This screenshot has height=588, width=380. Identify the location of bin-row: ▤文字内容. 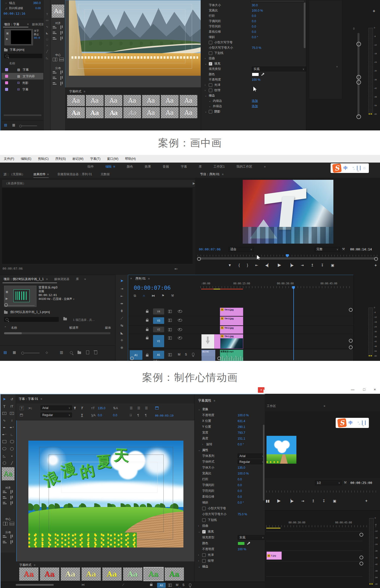
(22, 76).